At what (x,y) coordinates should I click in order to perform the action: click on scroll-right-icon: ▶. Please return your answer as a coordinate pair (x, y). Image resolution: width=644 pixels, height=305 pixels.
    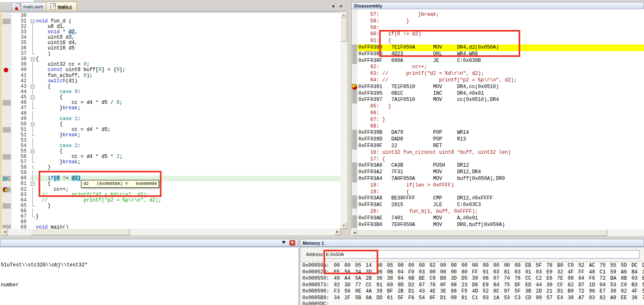
    Looking at the image, I should click on (337, 232).